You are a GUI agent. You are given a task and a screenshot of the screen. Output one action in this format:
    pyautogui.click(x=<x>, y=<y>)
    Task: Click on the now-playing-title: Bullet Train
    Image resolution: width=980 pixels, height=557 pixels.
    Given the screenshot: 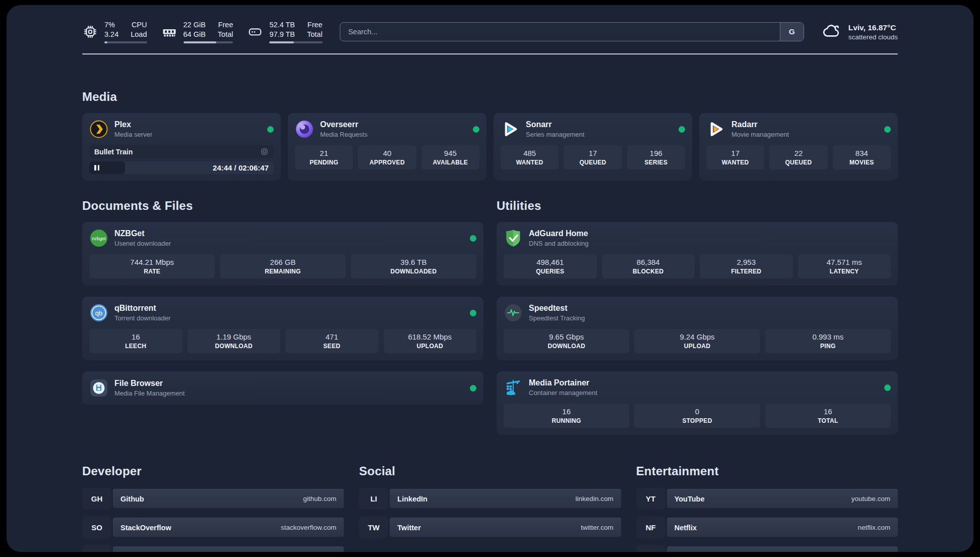 What is the action you would take?
    pyautogui.click(x=113, y=152)
    